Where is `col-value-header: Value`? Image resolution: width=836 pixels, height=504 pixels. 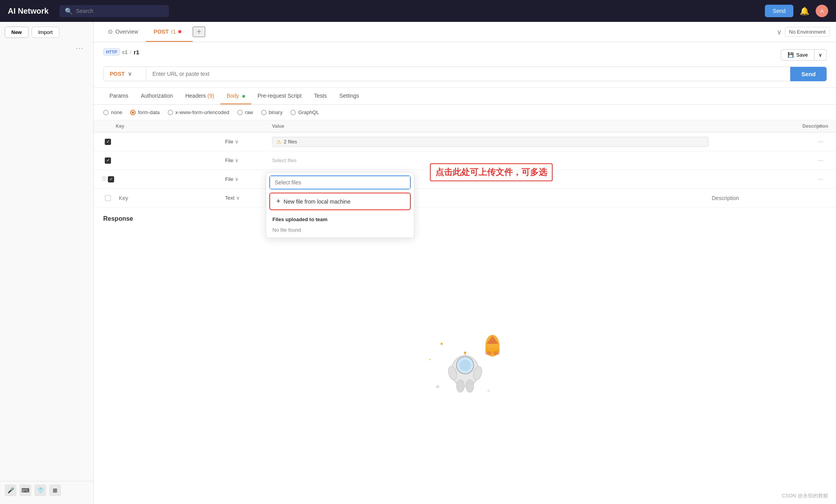 col-value-header: Value is located at coordinates (537, 126).